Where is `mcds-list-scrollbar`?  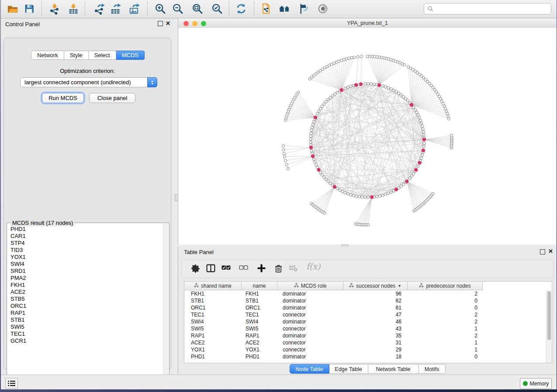 mcds-list-scrollbar is located at coordinates (166, 304).